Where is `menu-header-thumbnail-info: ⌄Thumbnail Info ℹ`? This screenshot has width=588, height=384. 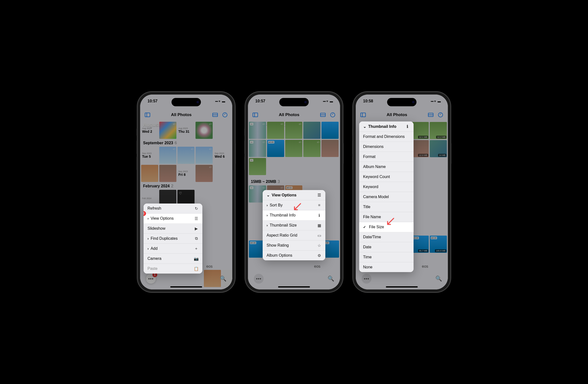
menu-header-thumbnail-info: ⌄Thumbnail Info ℹ is located at coordinates (386, 127).